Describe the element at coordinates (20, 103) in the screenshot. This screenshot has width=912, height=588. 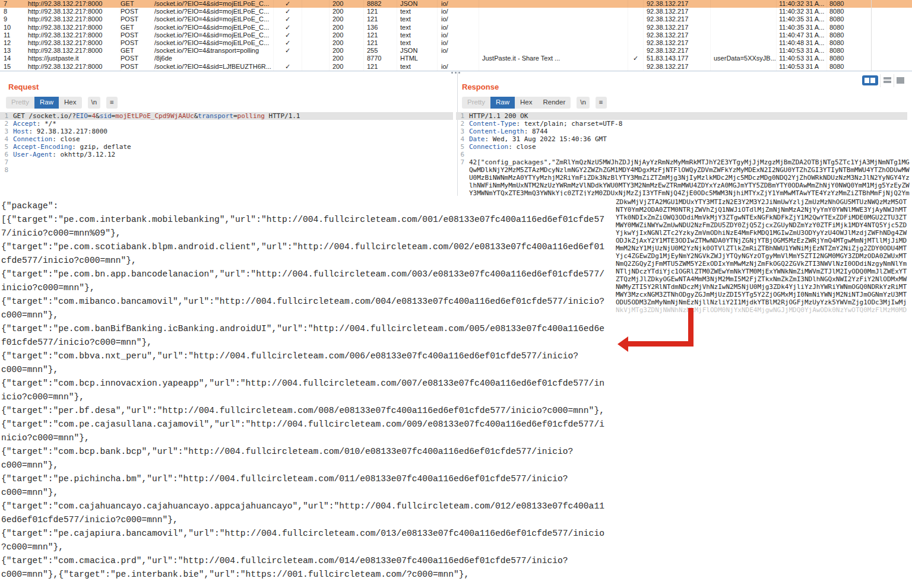
I see `request-tab-pretty: Pretty` at that location.